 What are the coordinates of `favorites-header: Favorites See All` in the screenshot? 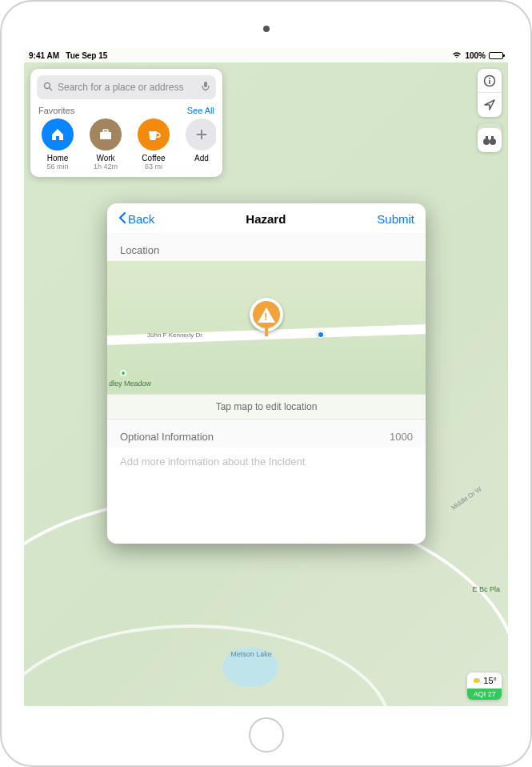 It's located at (126, 109).